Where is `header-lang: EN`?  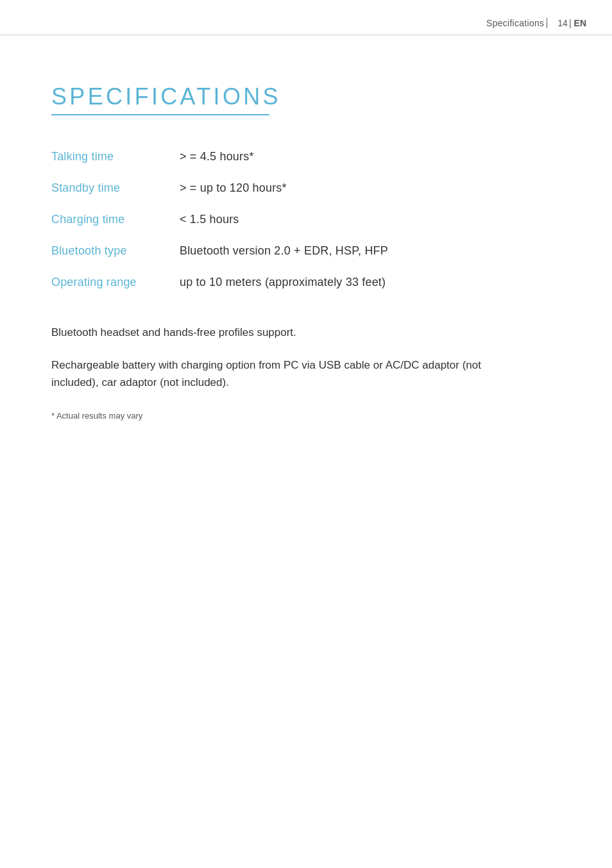
header-lang: EN is located at coordinates (580, 23).